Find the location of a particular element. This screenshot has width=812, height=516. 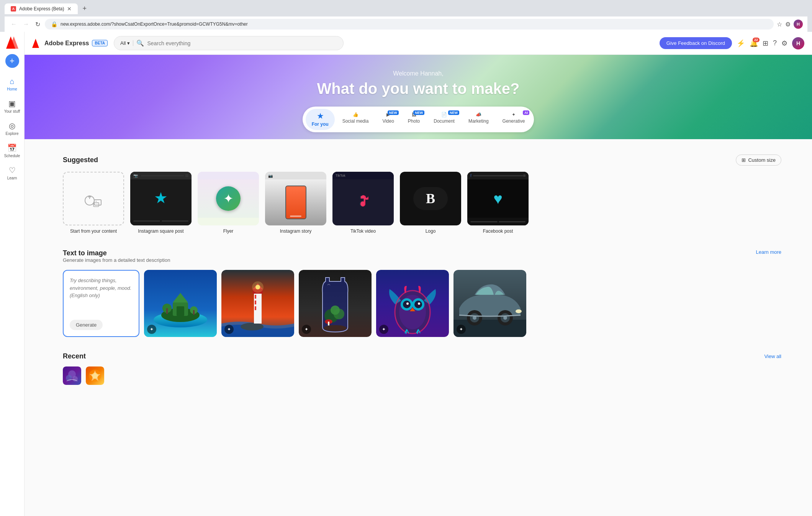

insta-story-thumb: 📷 is located at coordinates (296, 199).